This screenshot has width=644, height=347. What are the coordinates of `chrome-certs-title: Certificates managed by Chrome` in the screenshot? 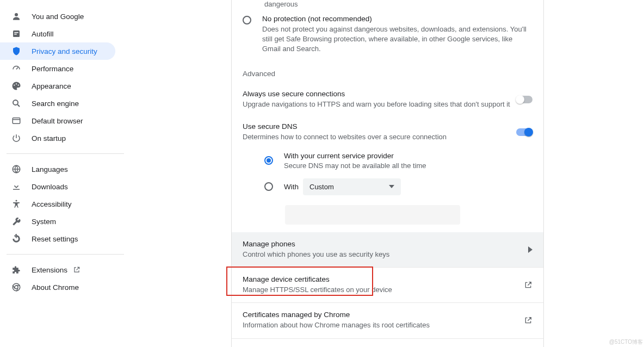 It's located at (380, 314).